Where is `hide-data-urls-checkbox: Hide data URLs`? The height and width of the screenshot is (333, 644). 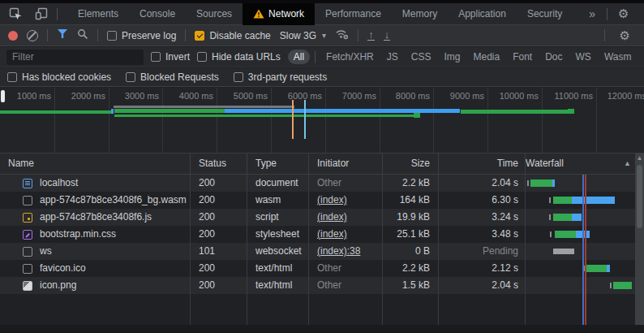
hide-data-urls-checkbox: Hide data URLs is located at coordinates (238, 57).